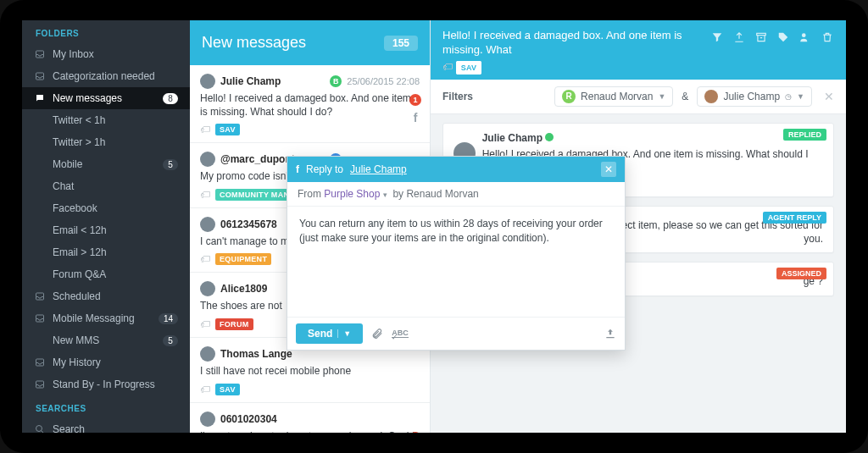 The height and width of the screenshot is (453, 868). Describe the element at coordinates (106, 340) in the screenshot. I see `sidebar-item: New MMS5` at that location.